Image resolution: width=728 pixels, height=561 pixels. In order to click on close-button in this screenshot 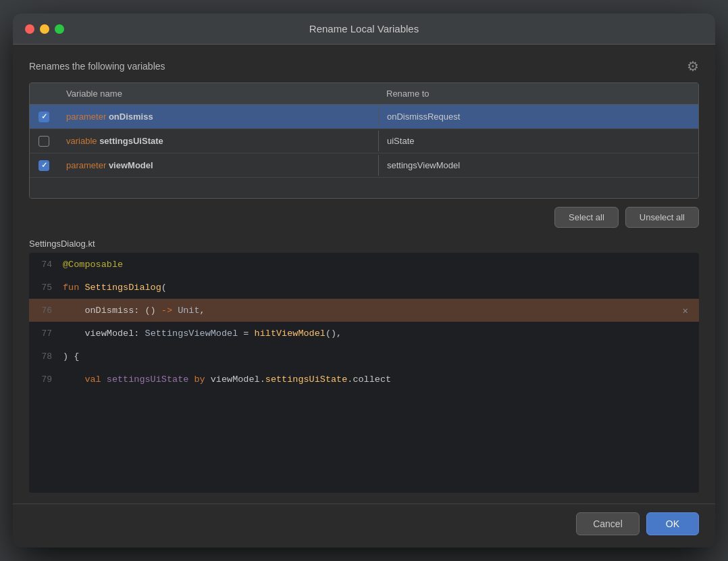, I will do `click(30, 29)`.